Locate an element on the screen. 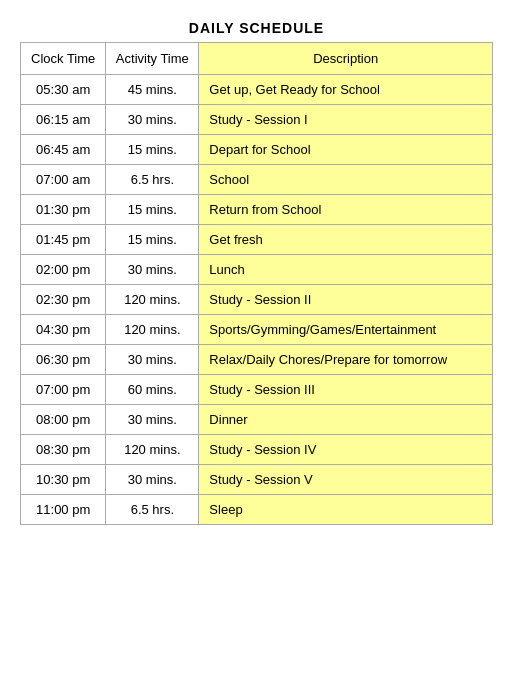  description-cell: Study - Session I is located at coordinates (346, 120).